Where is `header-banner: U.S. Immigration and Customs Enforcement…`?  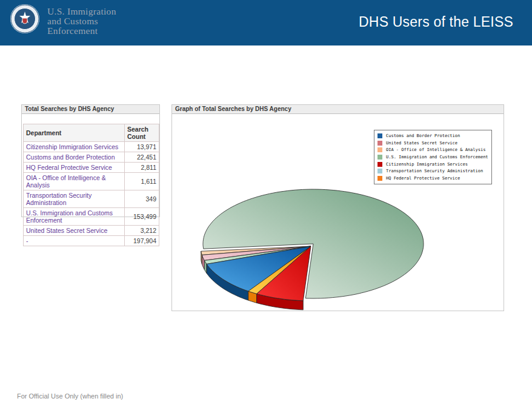
header-banner: U.S. Immigration and Customs Enforcement… is located at coordinates (266, 23).